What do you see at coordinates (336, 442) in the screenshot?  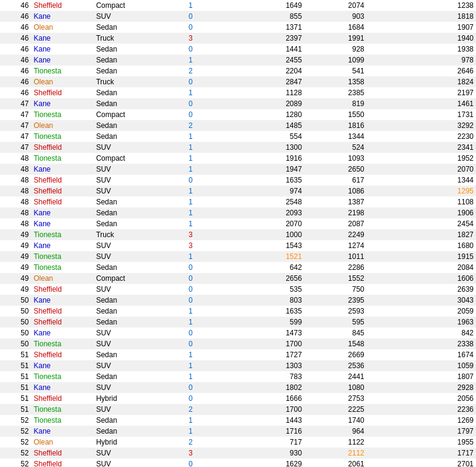 I see `row-v2: 1122` at bounding box center [336, 442].